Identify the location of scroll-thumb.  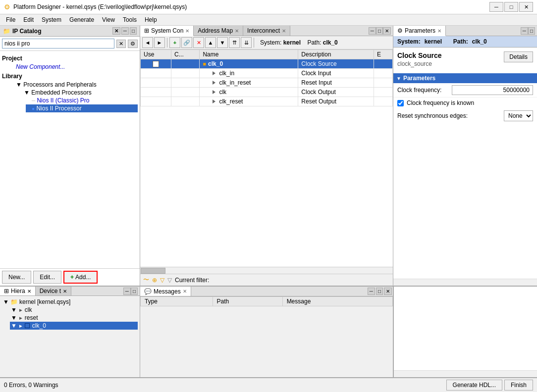
(153, 271).